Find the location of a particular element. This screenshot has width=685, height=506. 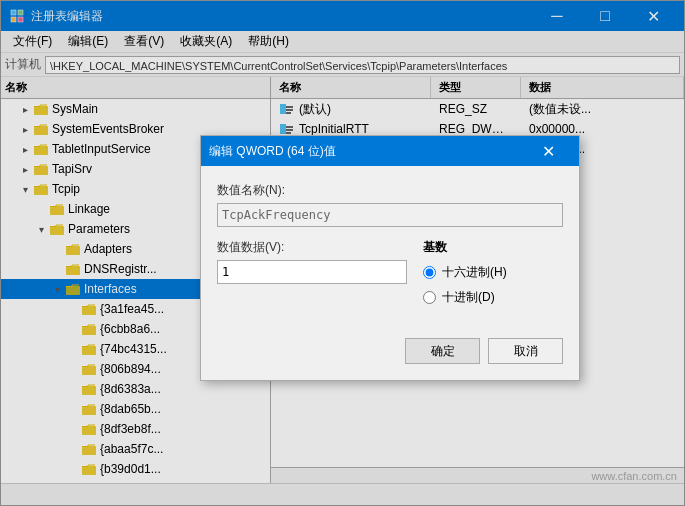

tree-label: TabletInputService is located at coordinates (102, 149).